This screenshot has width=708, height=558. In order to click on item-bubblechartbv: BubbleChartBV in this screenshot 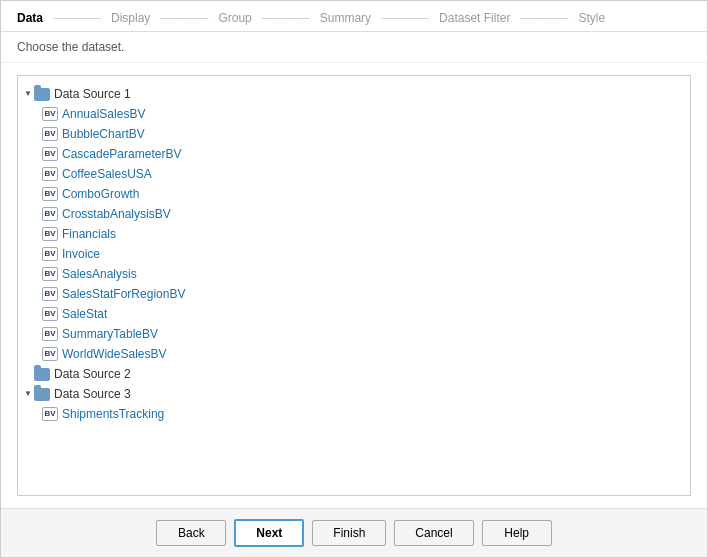, I will do `click(104, 134)`.